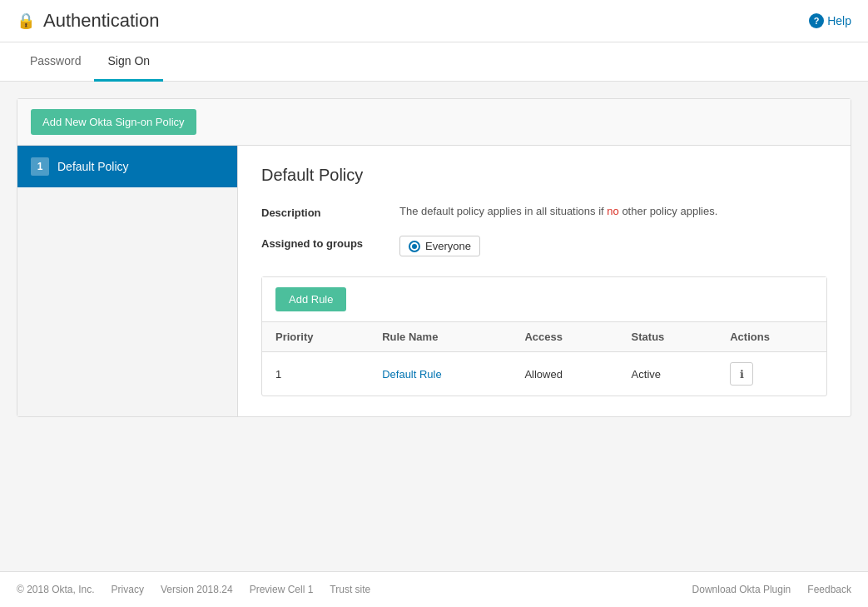  Describe the element at coordinates (439, 337) in the screenshot. I see `col-header-rule-name: Rule Name` at that location.